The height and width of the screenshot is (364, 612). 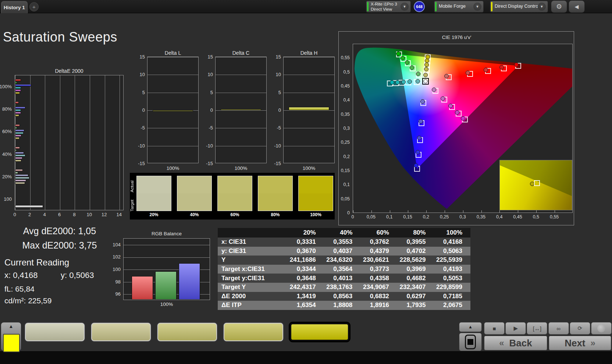 What do you see at coordinates (309, 109) in the screenshot?
I see `deltaH-bar` at bounding box center [309, 109].